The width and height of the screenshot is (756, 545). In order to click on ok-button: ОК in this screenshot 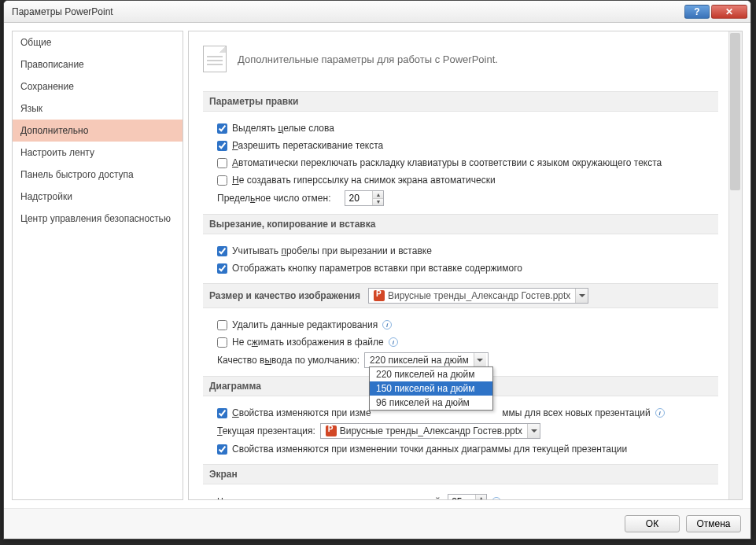, I will do `click(652, 524)`.